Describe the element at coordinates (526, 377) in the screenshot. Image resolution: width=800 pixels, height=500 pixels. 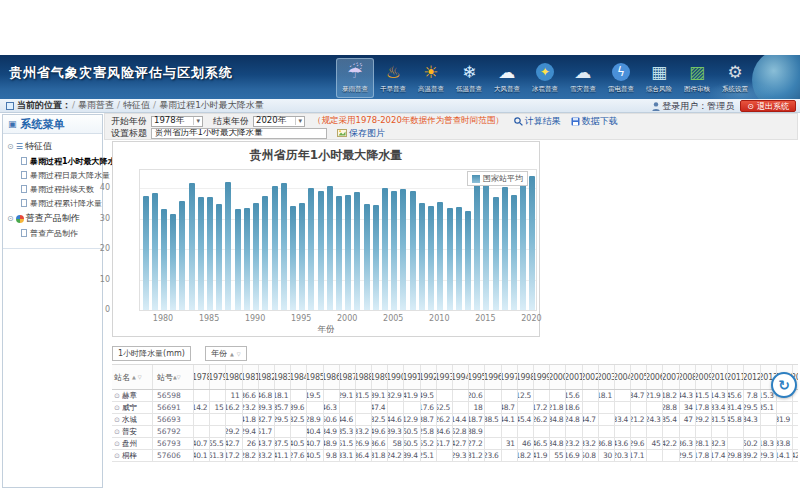
I see `year-column-header: 1998` at that location.